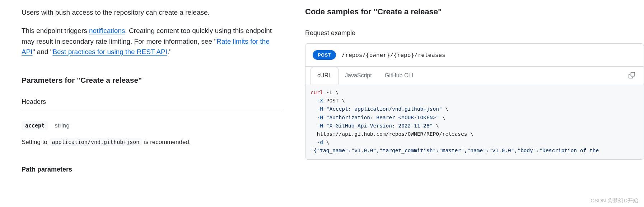 The image size is (644, 207). What do you see at coordinates (153, 126) in the screenshot?
I see `param-accept-row: accept string` at bounding box center [153, 126].